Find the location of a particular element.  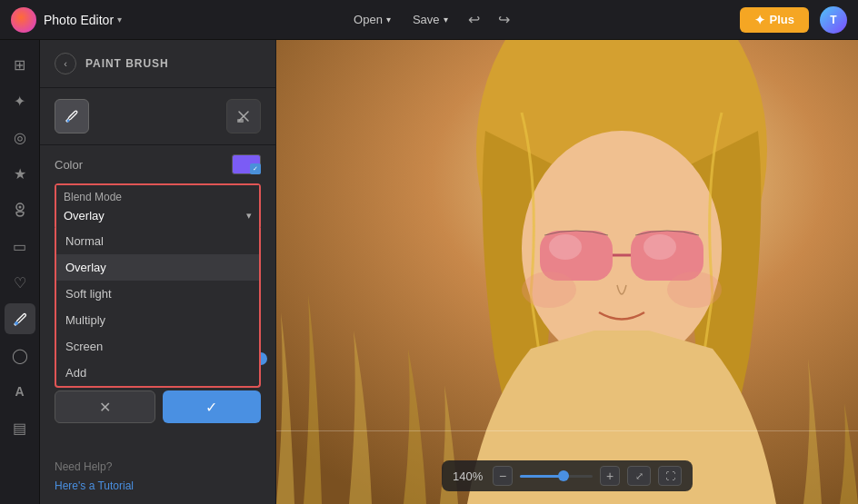

fit-view-button: ⤢ is located at coordinates (639, 476).